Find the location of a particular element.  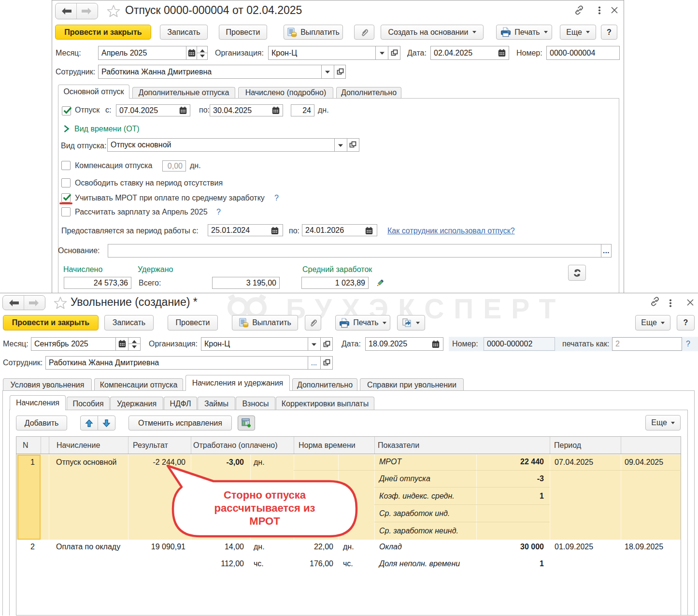

svg-text: БУХЭКСПЕРТ is located at coordinates (426, 309).